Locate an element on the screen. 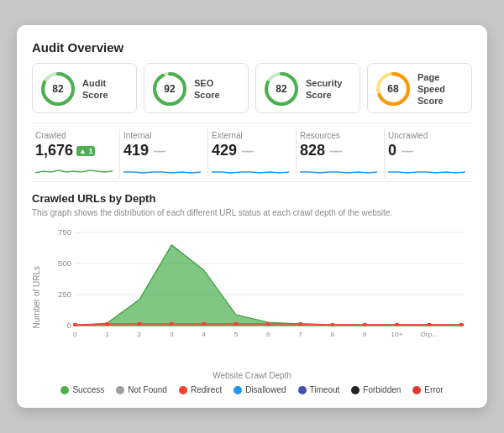 This screenshot has height=433, width=504. score-card-security: 82 Security Score is located at coordinates (307, 88).